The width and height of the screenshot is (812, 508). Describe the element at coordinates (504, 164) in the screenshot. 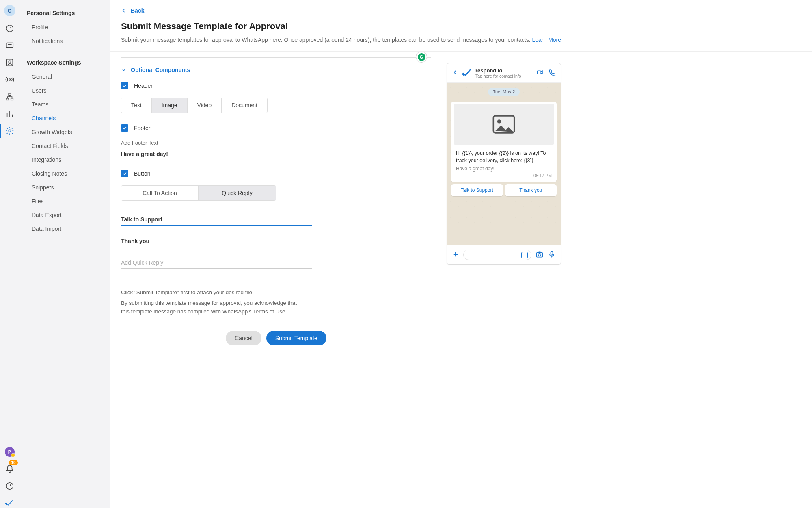

I see `phone-chat-body: Tue, May 2 Hi {{1}}, your order {{2}} is…` at that location.